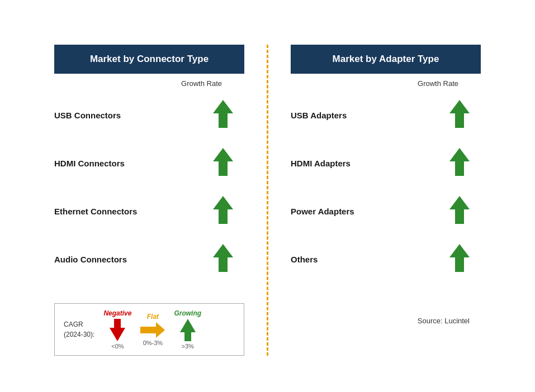 The image size is (535, 392). Describe the element at coordinates (153, 329) in the screenshot. I see `legend-flat: Flat 0%-3%` at that location.